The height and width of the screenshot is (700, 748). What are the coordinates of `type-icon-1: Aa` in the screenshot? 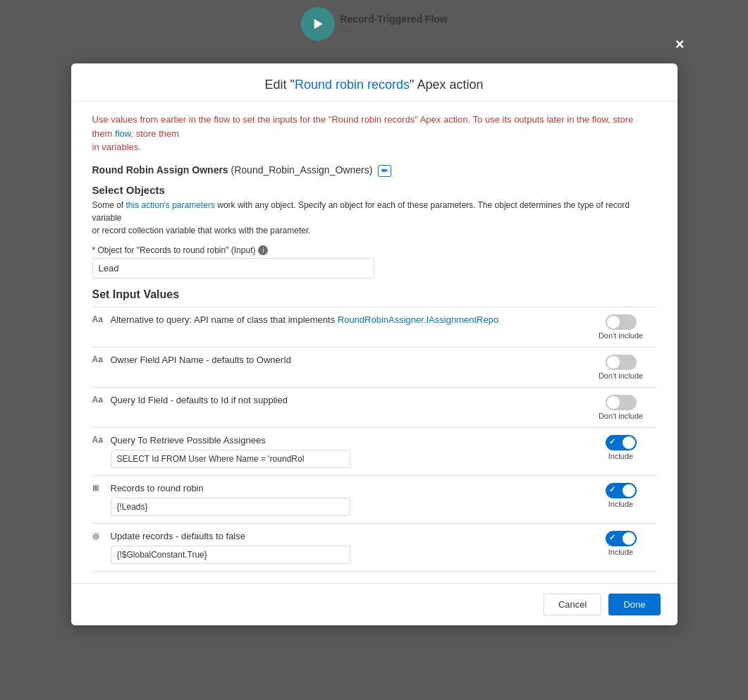 It's located at (99, 360).